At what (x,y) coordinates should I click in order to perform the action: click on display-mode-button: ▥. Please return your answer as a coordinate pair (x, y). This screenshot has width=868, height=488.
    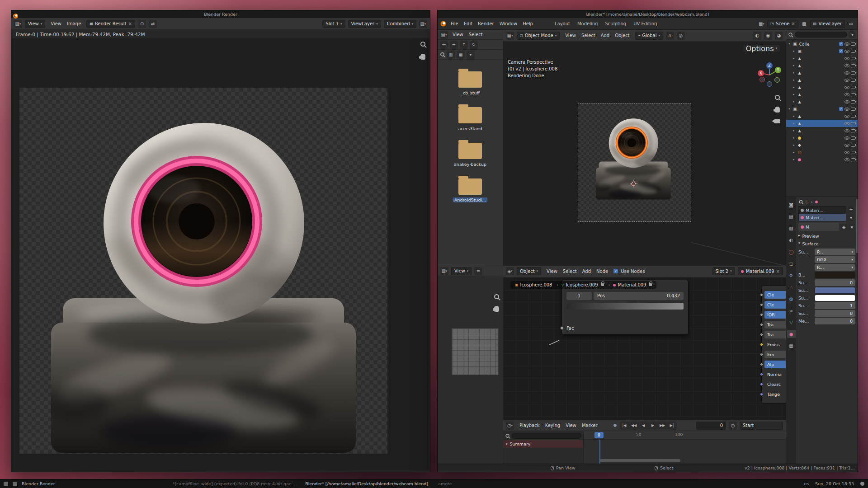
    Looking at the image, I should click on (451, 55).